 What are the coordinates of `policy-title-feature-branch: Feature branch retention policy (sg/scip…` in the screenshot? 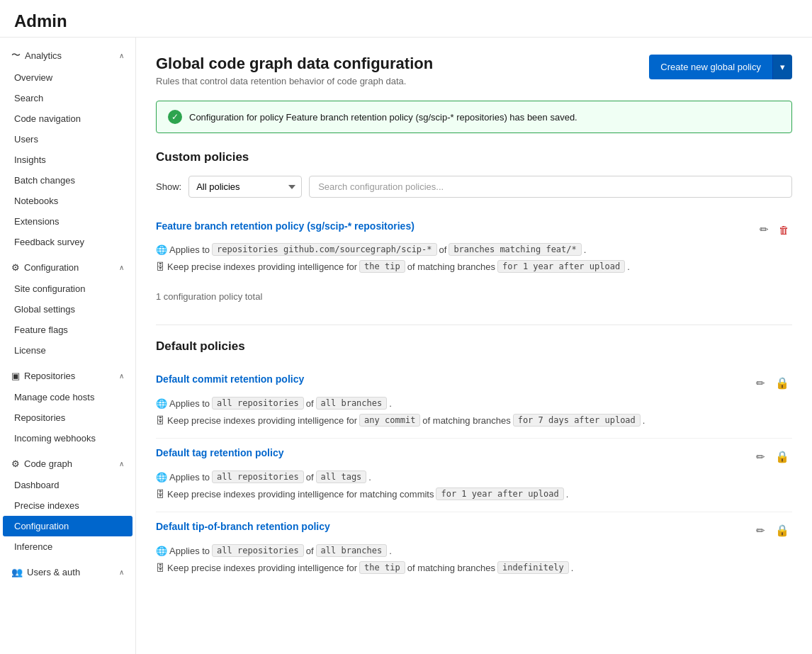 It's located at (285, 226).